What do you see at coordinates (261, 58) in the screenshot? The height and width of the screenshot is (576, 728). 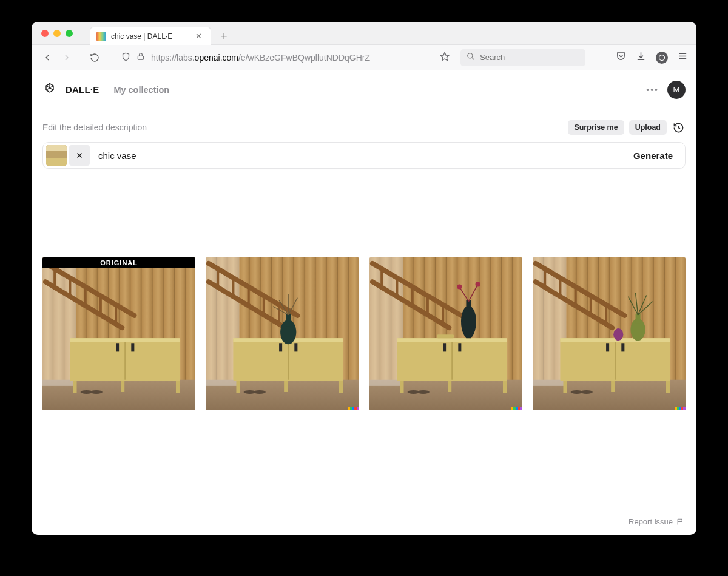 I see `url-text: https://labs.openai.com/e/wKBzeGFwBQwpll…` at bounding box center [261, 58].